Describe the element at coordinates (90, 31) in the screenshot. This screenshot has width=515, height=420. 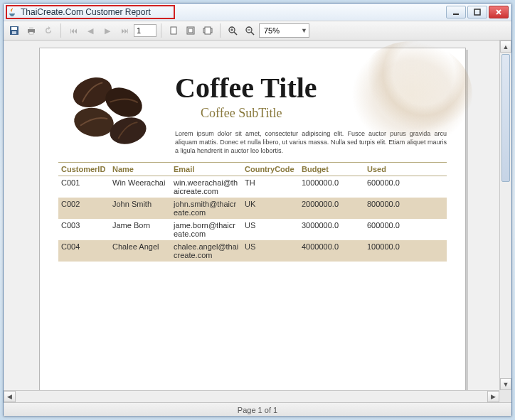
I see `prev-page-button: ◀` at that location.